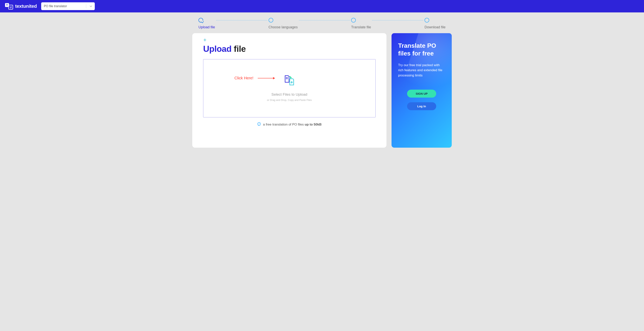  What do you see at coordinates (422, 49) in the screenshot?
I see `promo-heading: Translate PO files for free` at bounding box center [422, 49].